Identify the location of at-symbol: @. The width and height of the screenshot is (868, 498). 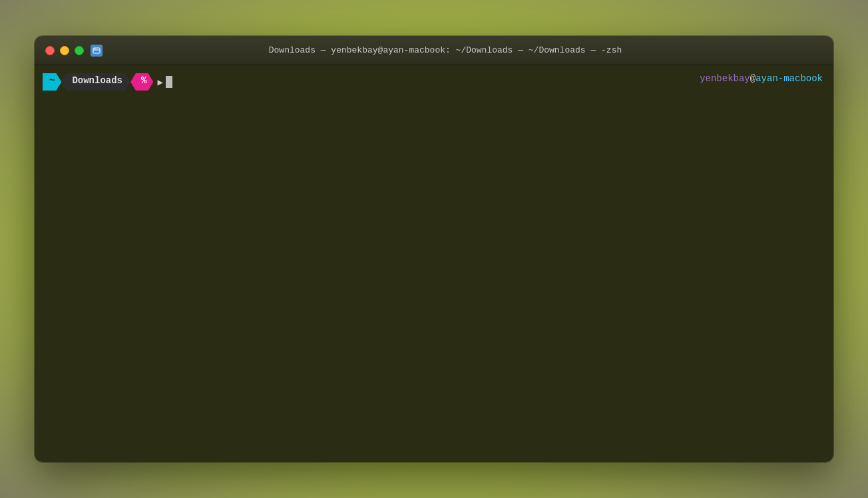
(753, 79).